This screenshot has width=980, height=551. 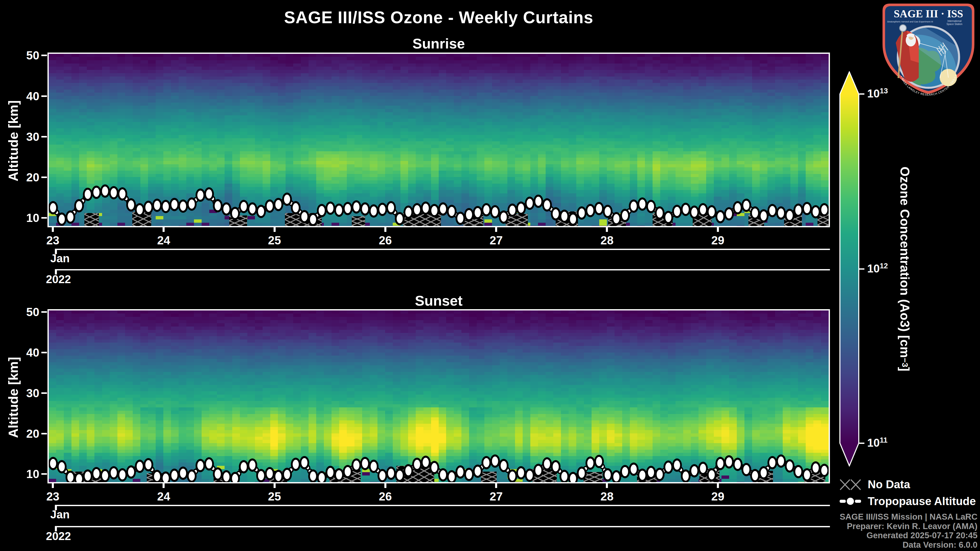 I want to click on page-title: SAGE III/ISS Ozone - Weekly Curtains, so click(x=439, y=17).